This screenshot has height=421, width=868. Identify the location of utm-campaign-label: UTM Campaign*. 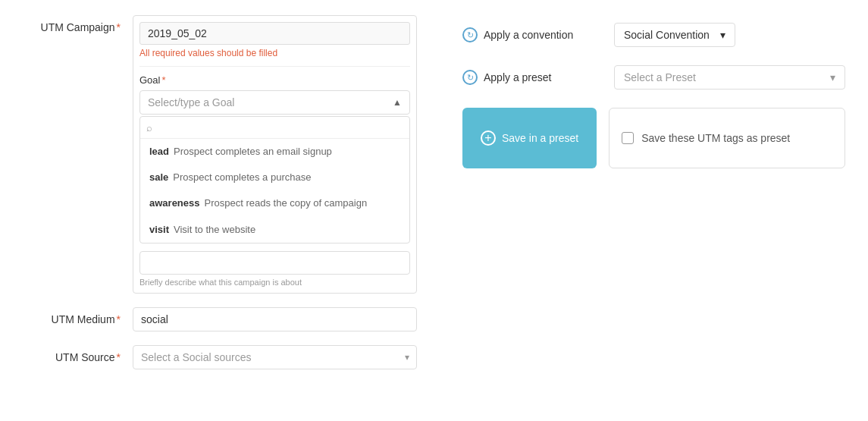
(77, 24).